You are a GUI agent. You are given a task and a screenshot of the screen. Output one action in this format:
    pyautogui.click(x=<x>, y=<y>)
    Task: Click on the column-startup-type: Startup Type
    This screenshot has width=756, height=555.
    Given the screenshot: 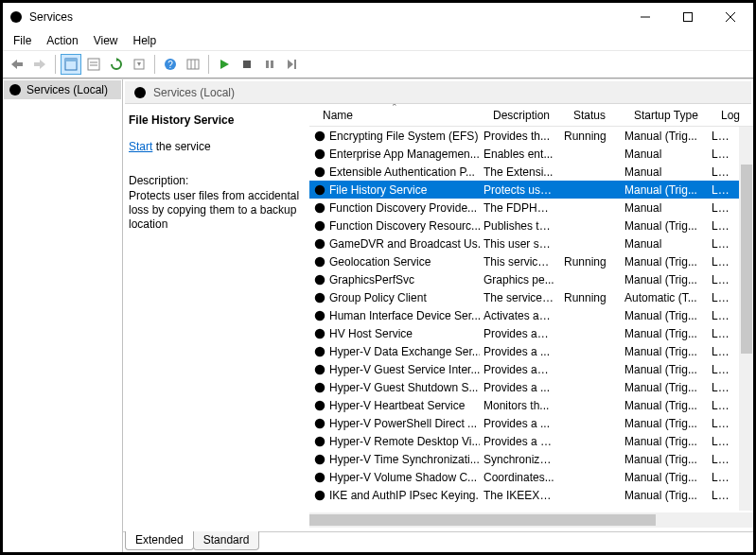 What is the action you would take?
    pyautogui.click(x=664, y=115)
    